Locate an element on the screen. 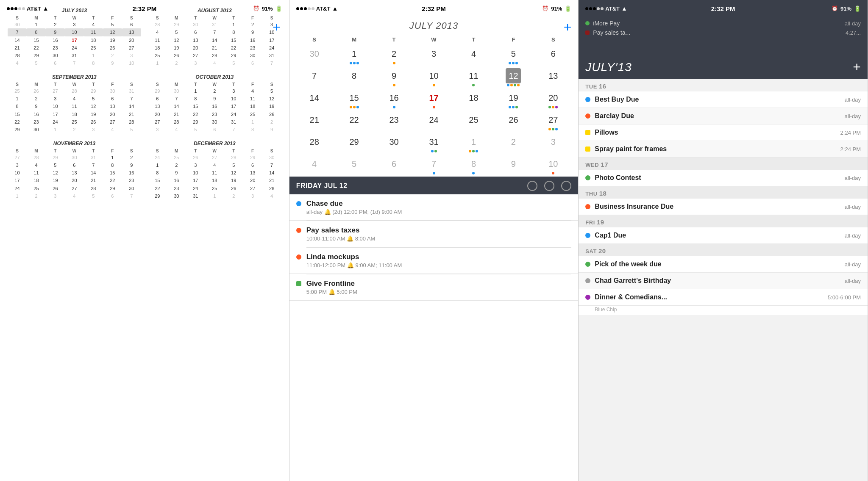  paysales-time: 4:27... is located at coordinates (853, 33).